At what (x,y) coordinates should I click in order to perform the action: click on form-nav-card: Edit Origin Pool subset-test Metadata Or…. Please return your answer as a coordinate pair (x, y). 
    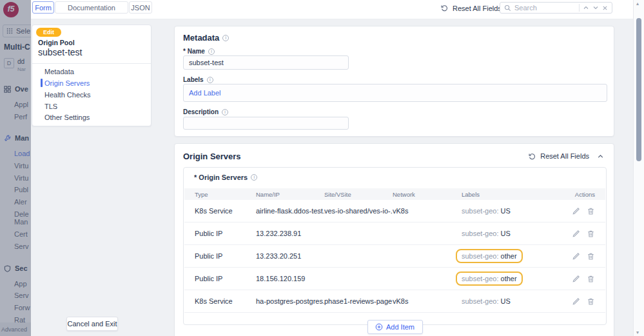
    Looking at the image, I should click on (92, 75).